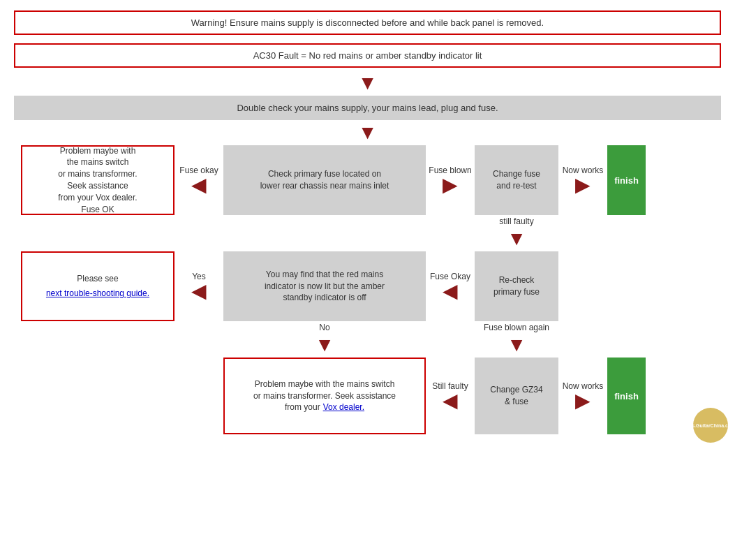 This screenshot has width=735, height=560. I want to click on still-faulty-label-2: Still faulty ◀, so click(450, 396).